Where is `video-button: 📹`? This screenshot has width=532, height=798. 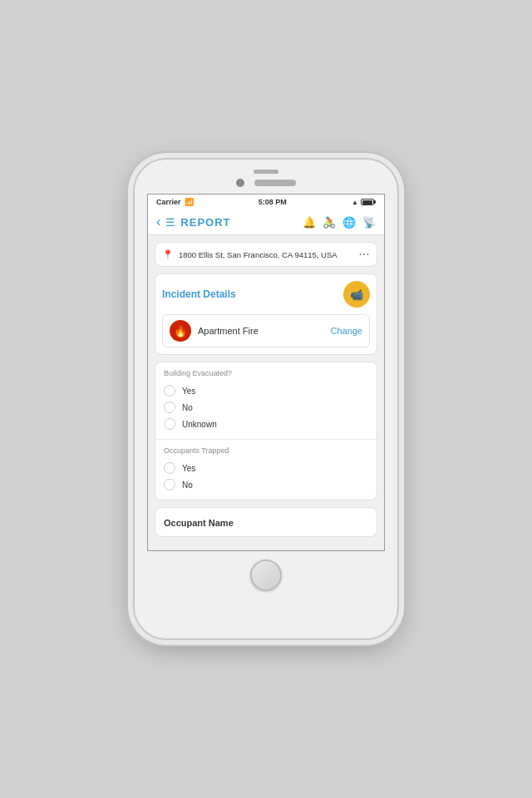 video-button: 📹 is located at coordinates (357, 294).